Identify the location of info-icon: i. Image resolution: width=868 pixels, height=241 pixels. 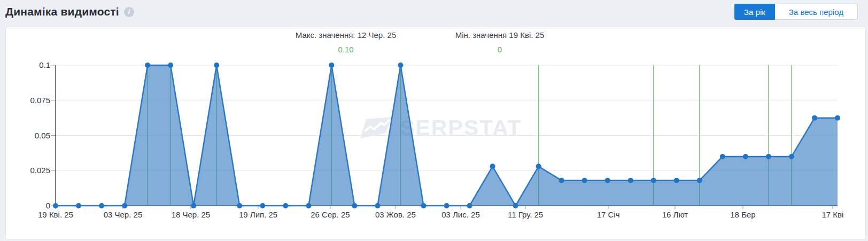
(129, 12).